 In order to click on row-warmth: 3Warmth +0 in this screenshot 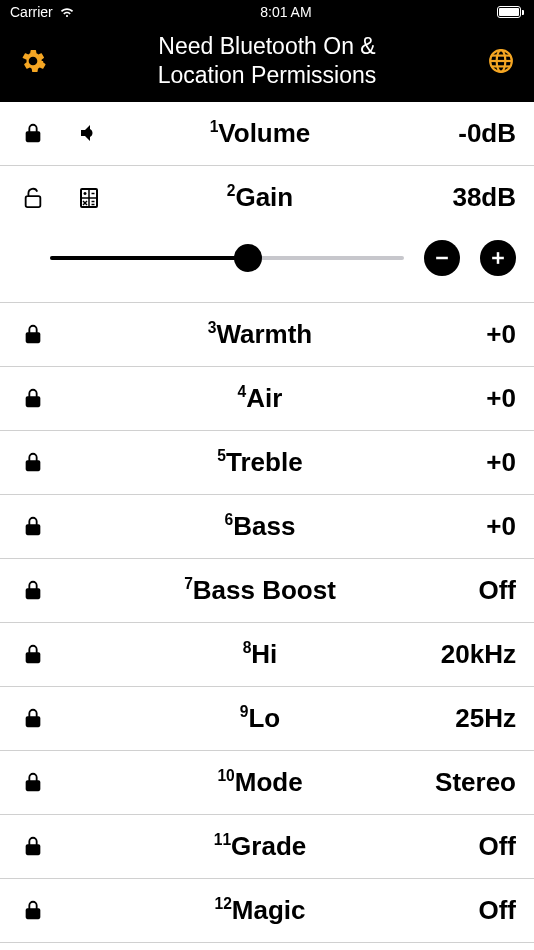, I will do `click(267, 335)`.